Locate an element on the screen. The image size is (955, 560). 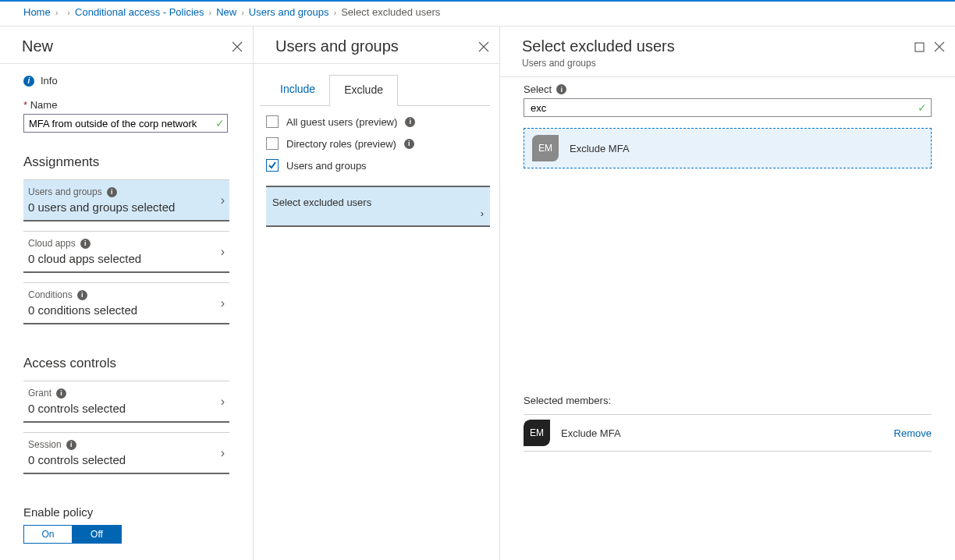
info-label: Info is located at coordinates (49, 81).